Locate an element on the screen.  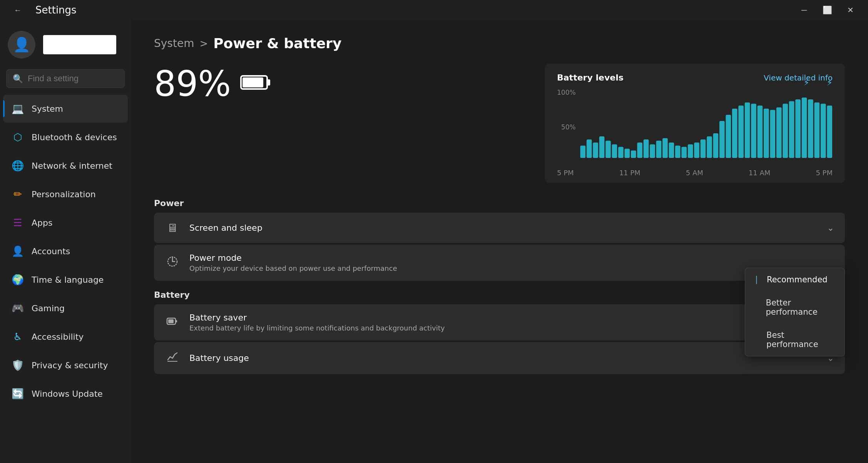
battery-saver-text: Battery saver Extend battery life by lim… is located at coordinates (470, 322).